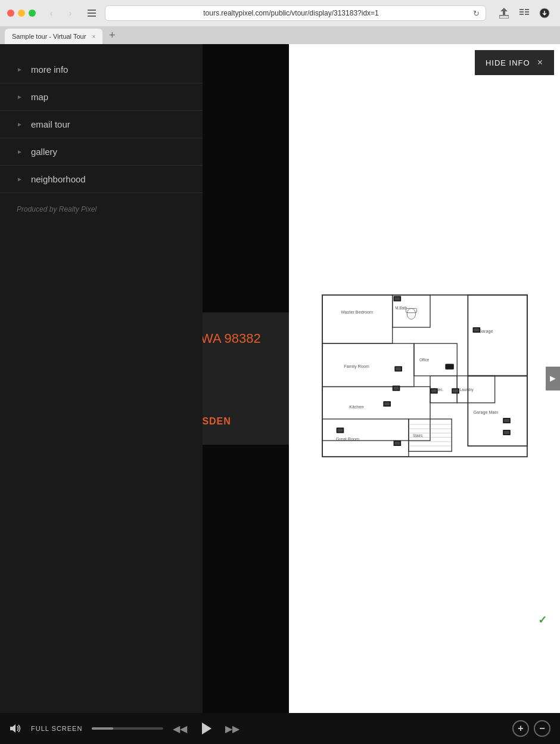 This screenshot has height=744, width=560. Describe the element at coordinates (127, 728) in the screenshot. I see `progress-bar` at that location.